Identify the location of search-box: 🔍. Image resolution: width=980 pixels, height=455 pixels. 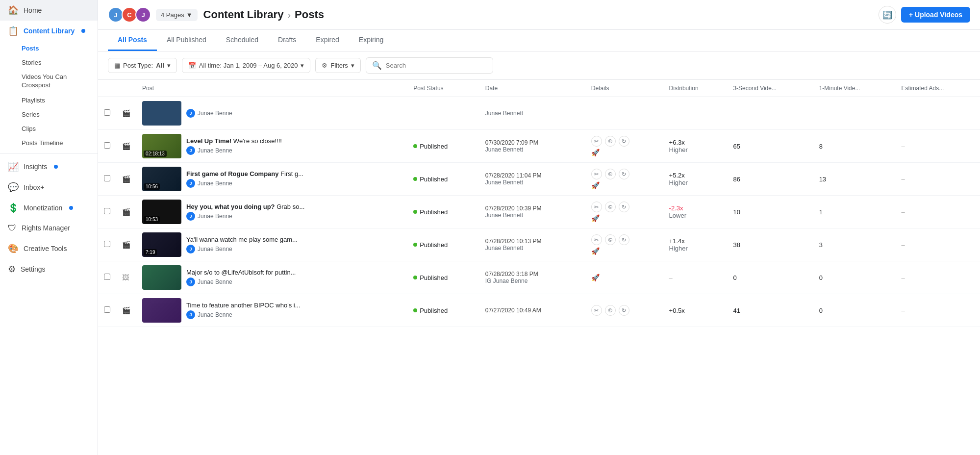
(429, 66).